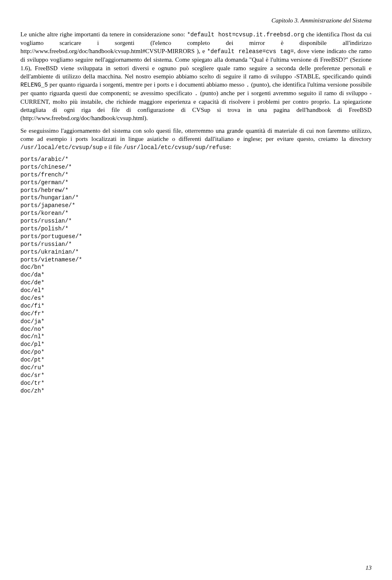  Describe the element at coordinates (246, 35) in the screenshot. I see `code-default-host: *default host=cvsup.it.freebsd.org` at that location.